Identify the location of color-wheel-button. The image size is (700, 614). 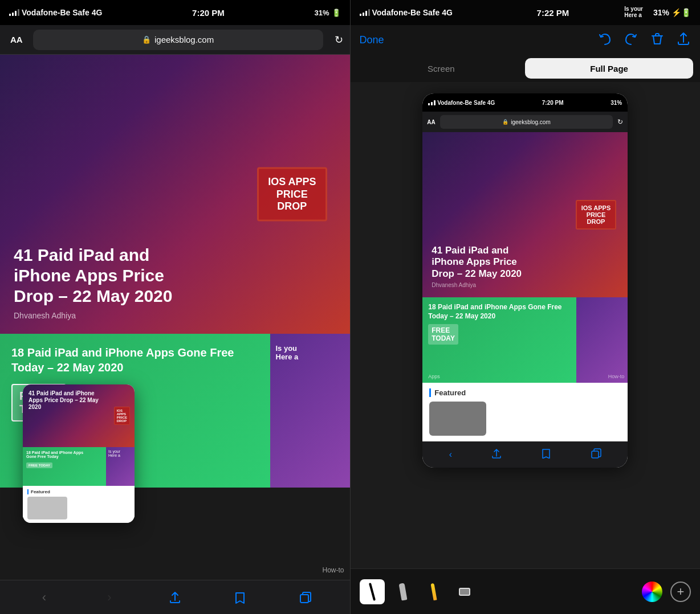
(652, 592).